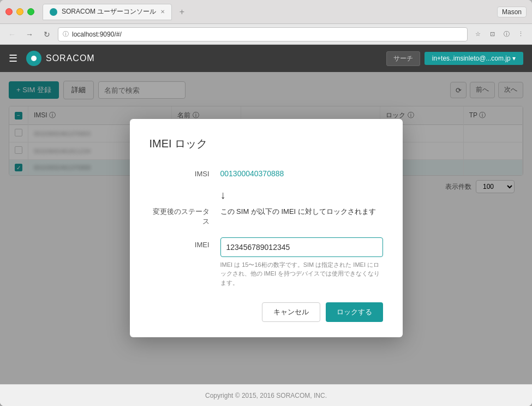 Image resolution: width=532 pixels, height=406 pixels. I want to click on user-menu-button: in+tes..imsinleto@...com.jp ▾, so click(474, 58).